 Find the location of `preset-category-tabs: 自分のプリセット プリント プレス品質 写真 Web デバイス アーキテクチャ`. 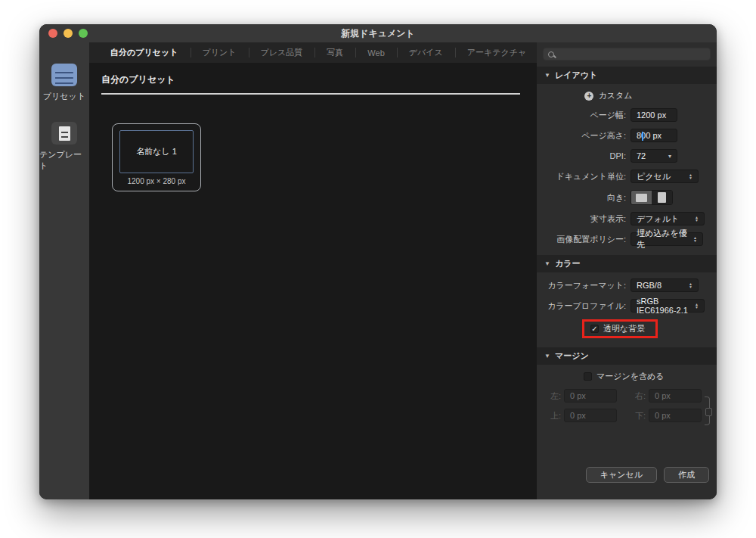

preset-category-tabs: 自分のプリセット プリント プレス品質 写真 Web デバイス アーキテクチャ is located at coordinates (313, 53).